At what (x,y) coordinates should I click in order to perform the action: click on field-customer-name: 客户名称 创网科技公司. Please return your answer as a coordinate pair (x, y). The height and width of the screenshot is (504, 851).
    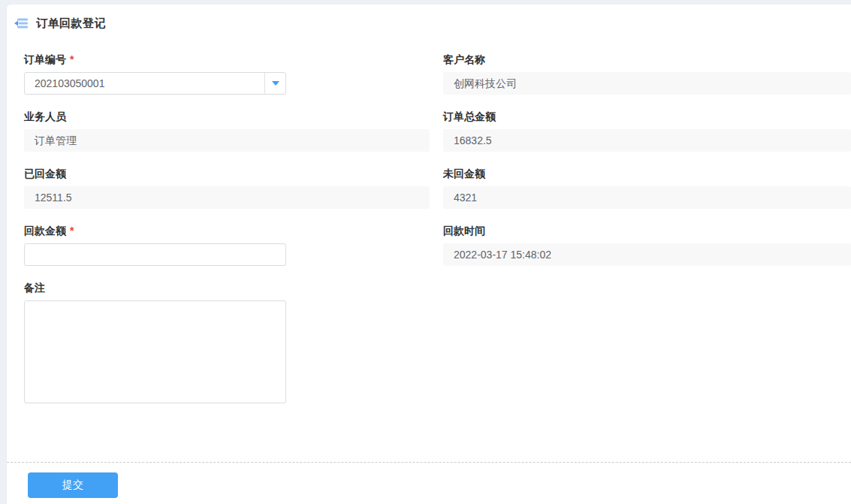
    Looking at the image, I should click on (647, 74).